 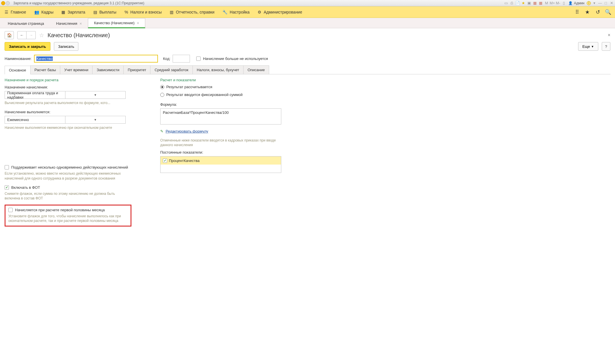 I want to click on forward-button: →, so click(x=31, y=35).